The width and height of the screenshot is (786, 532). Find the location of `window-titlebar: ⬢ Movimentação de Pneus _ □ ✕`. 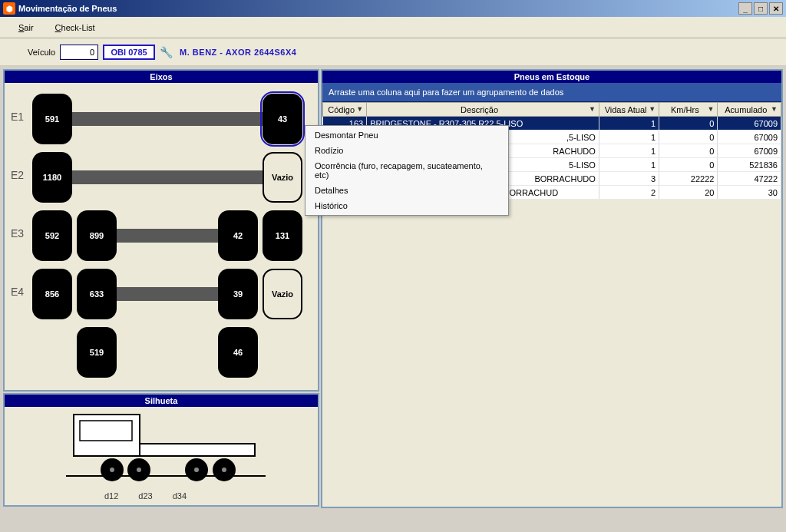

window-titlebar: ⬢ Movimentação de Pneus _ □ ✕ is located at coordinates (393, 8).